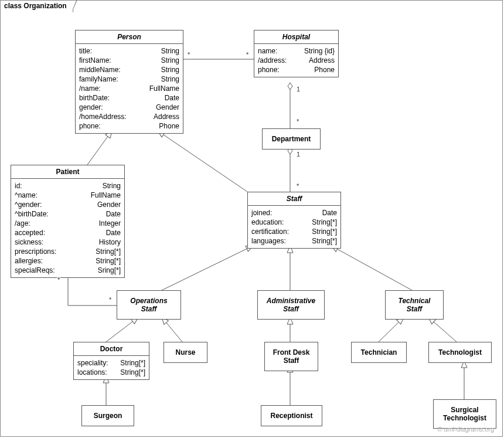  Describe the element at coordinates (149, 305) in the screenshot. I see `class-operations-staff: Operations Staff` at that location.